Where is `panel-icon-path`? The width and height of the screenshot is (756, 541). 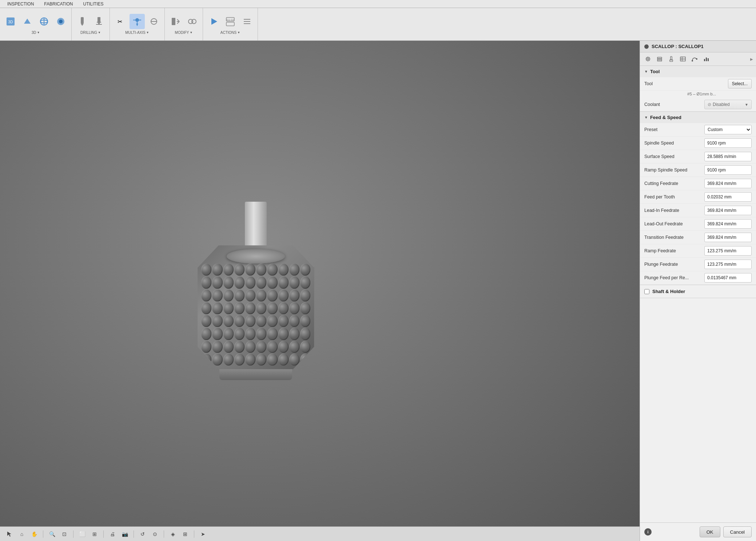 panel-icon-path is located at coordinates (695, 59).